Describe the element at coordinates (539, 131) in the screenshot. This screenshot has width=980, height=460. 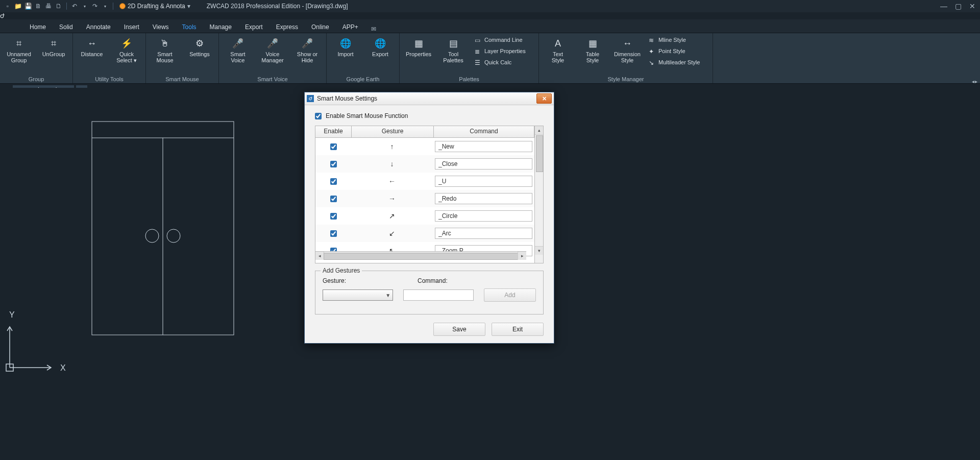
I see `scroll-up-icon: ▴` at that location.